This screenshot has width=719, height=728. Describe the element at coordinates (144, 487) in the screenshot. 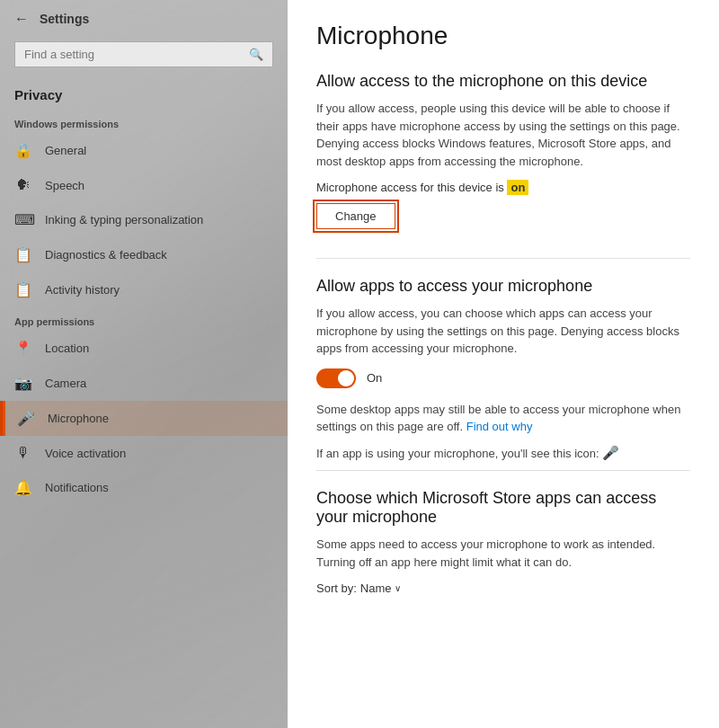

I see `sidebar-item-notifications: 🔔 Notifications` at that location.